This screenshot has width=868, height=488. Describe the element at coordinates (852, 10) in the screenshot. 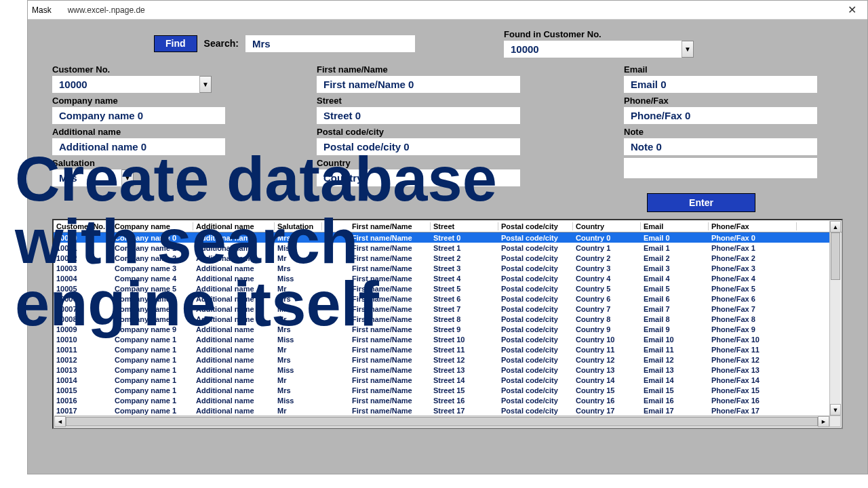

I see `close-icon: ✕` at that location.